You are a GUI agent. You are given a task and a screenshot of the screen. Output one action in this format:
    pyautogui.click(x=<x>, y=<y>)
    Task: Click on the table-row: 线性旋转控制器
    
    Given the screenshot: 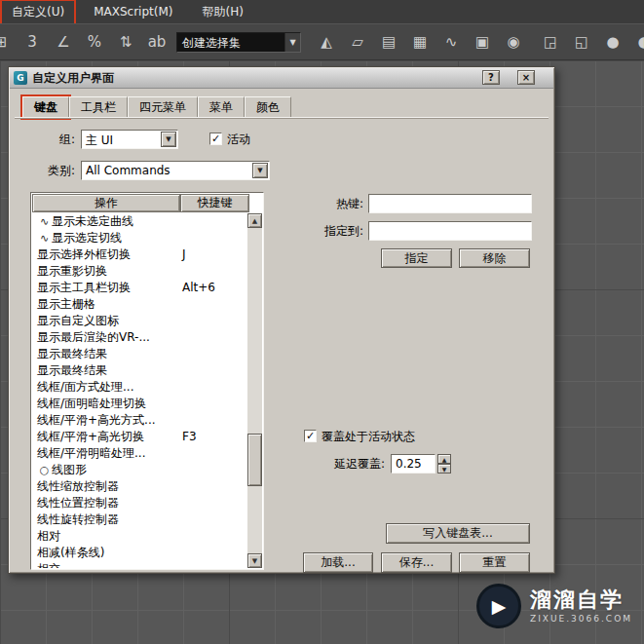 What is the action you would take?
    pyautogui.click(x=140, y=520)
    